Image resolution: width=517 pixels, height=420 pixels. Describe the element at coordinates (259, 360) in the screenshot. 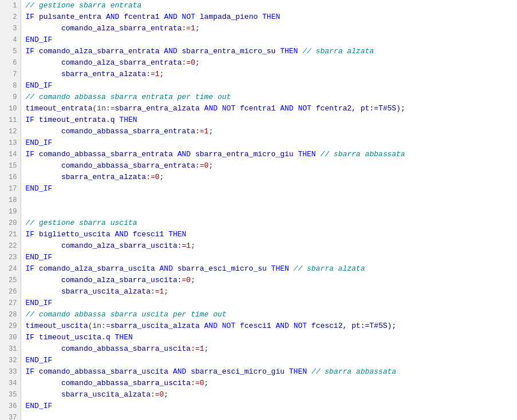

I see `table-row: 32END_IF` at that location.